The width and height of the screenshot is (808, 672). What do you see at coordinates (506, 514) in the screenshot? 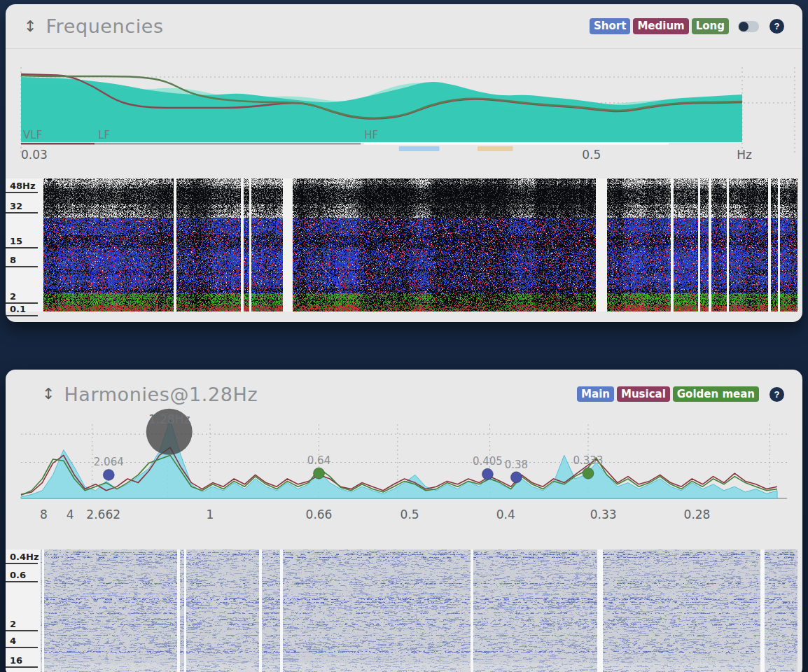
I see `x-tick-label: 0.4` at bounding box center [506, 514].